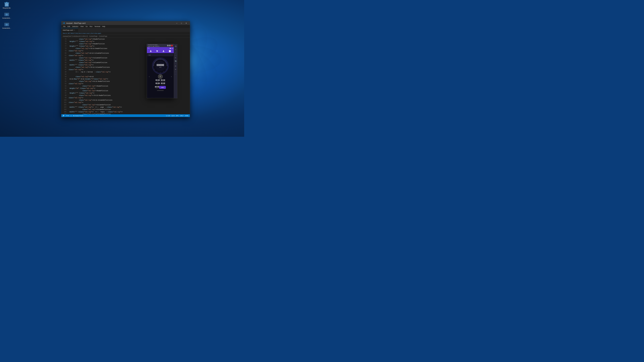 The height and width of the screenshot is (362, 644). I want to click on line-num-103: 103, so click(64, 107).